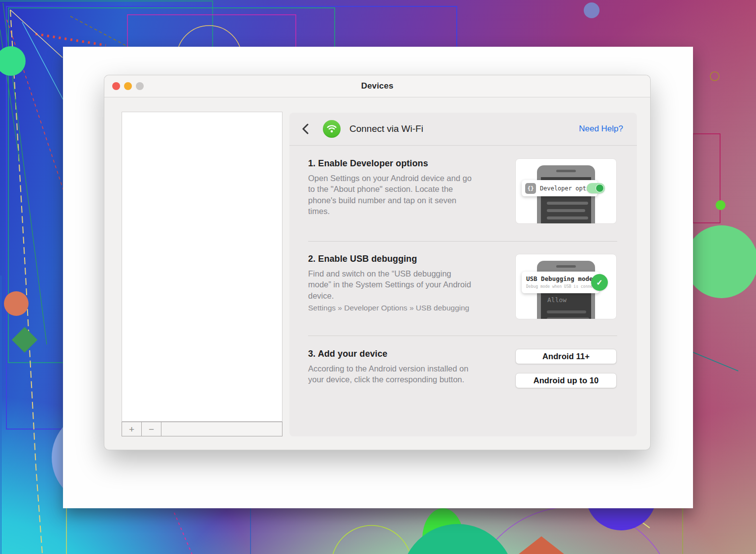  What do you see at coordinates (560, 188) in the screenshot?
I see `developer-options-row: {} Developer options` at bounding box center [560, 188].